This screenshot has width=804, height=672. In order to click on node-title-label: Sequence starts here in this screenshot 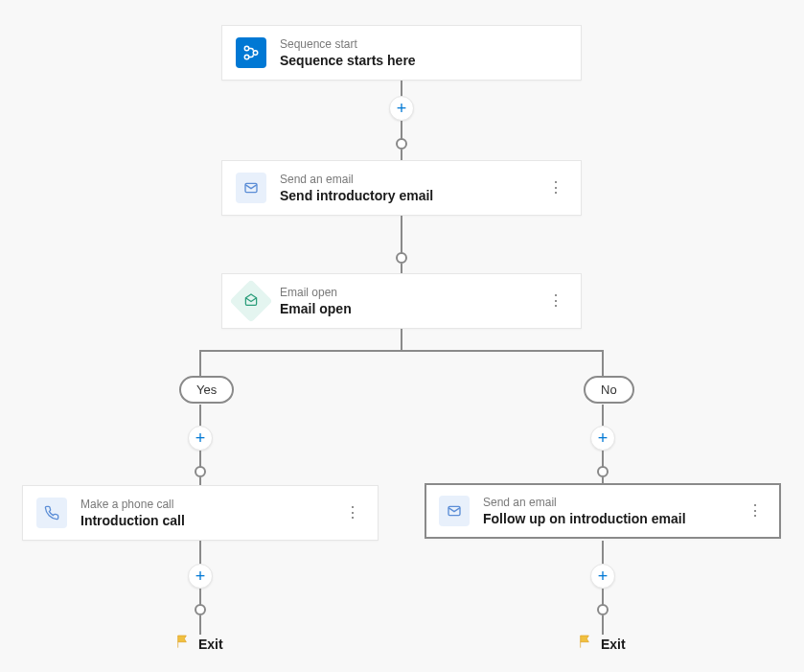, I will do `click(424, 60)`.